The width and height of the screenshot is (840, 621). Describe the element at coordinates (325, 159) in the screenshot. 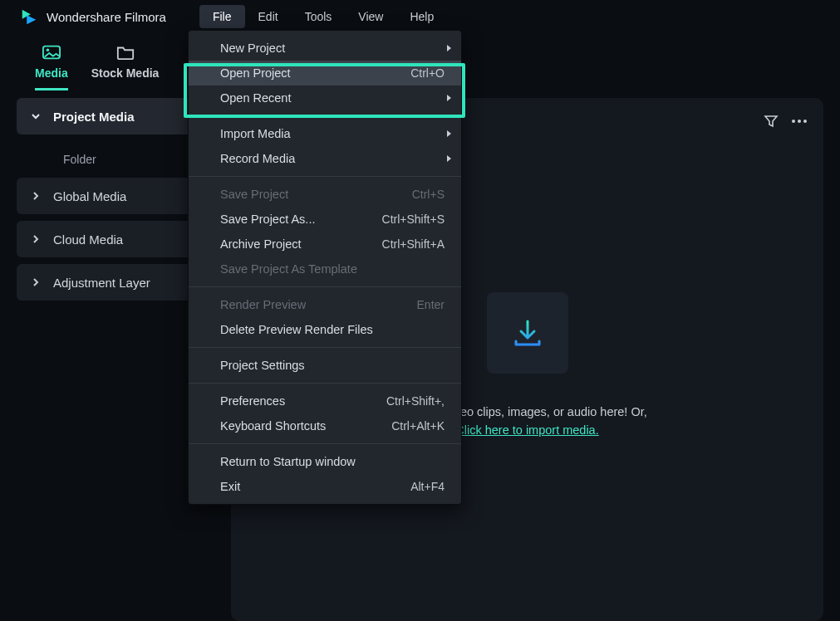

I see `fm-record-media: Record Media` at that location.